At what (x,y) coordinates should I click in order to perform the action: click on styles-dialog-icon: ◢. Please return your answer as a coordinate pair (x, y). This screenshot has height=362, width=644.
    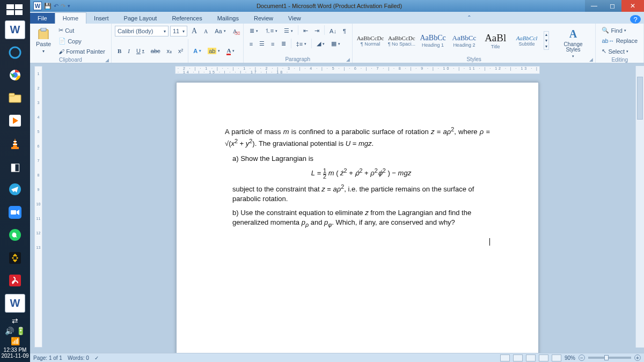
    Looking at the image, I should click on (591, 60).